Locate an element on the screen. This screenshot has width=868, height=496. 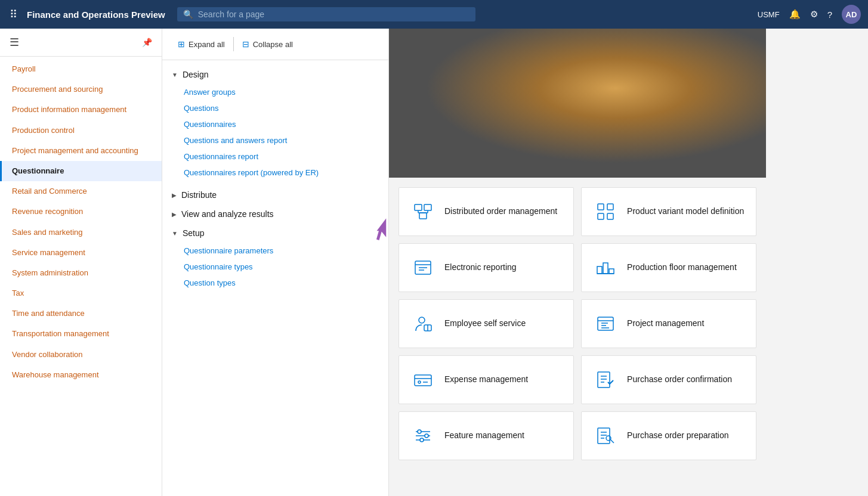
menu-section-design: ▼DesignAnswer groupsQuestionsQuestionnai… is located at coordinates (276, 125).